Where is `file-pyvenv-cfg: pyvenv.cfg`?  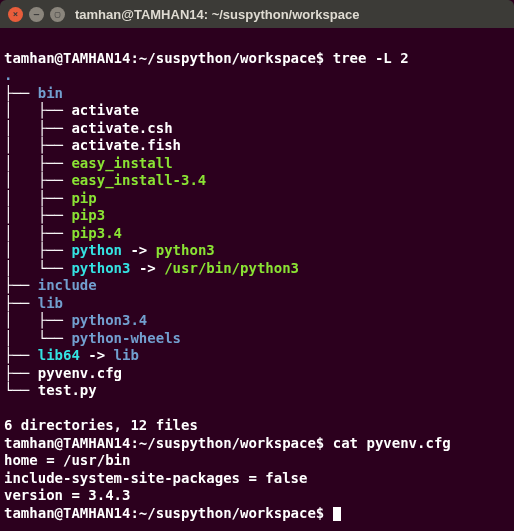 file-pyvenv-cfg: pyvenv.cfg is located at coordinates (80, 373).